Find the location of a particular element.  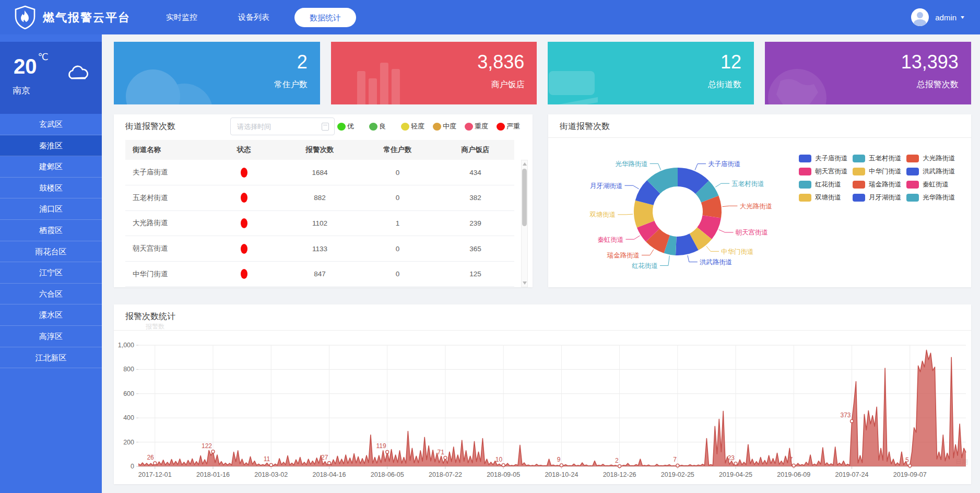

calendar-icon is located at coordinates (325, 126).